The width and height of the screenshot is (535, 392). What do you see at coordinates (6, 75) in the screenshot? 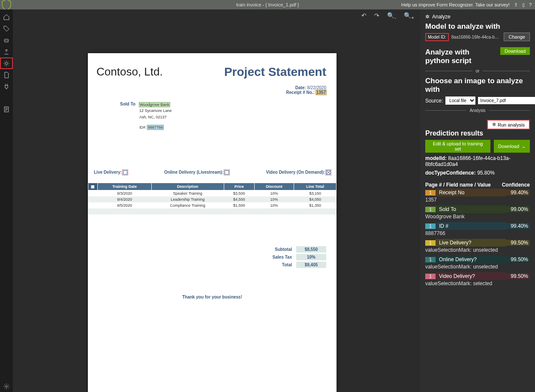
I see `rail-file-icon` at bounding box center [6, 75].